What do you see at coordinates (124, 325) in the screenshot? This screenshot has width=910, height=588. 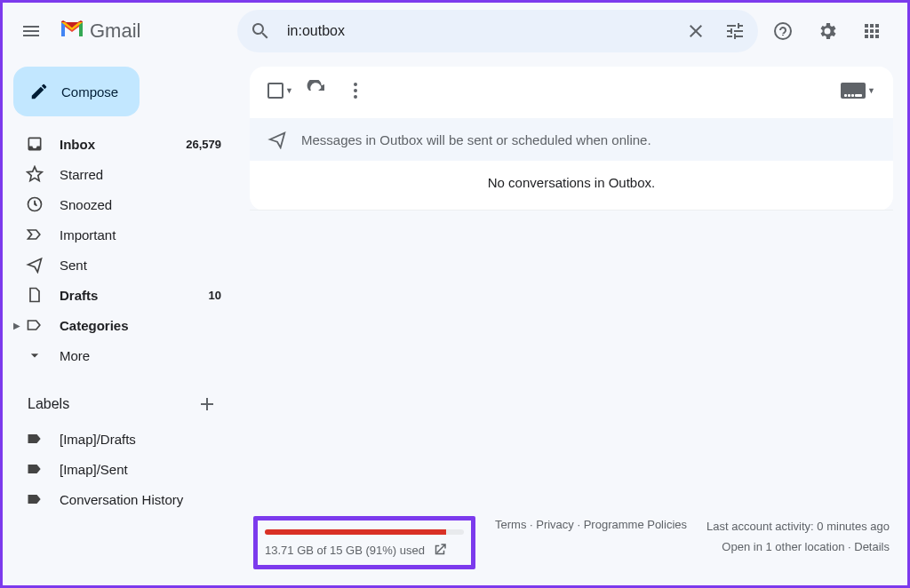 I see `nav-categories-row: ▶ Categories` at bounding box center [124, 325].